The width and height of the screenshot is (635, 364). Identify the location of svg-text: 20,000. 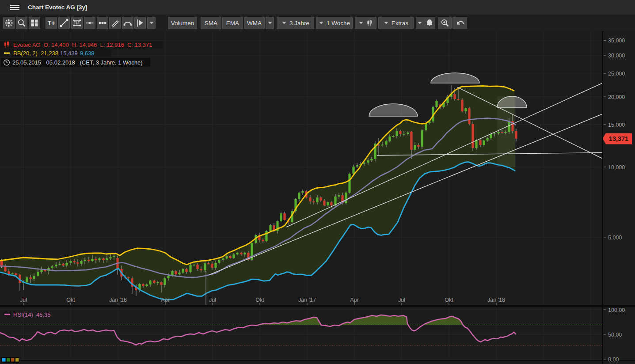
(616, 97).